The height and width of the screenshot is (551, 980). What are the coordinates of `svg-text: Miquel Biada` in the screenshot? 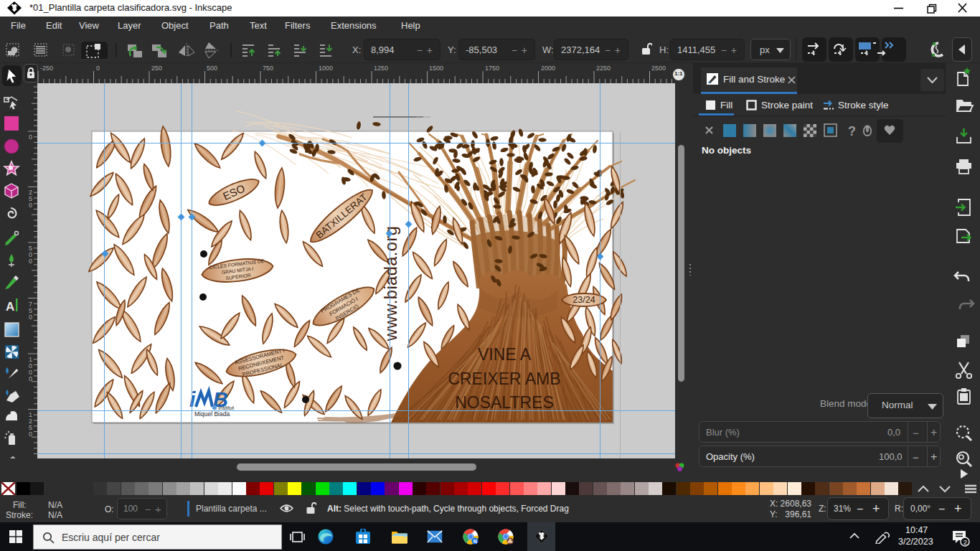 It's located at (212, 414).